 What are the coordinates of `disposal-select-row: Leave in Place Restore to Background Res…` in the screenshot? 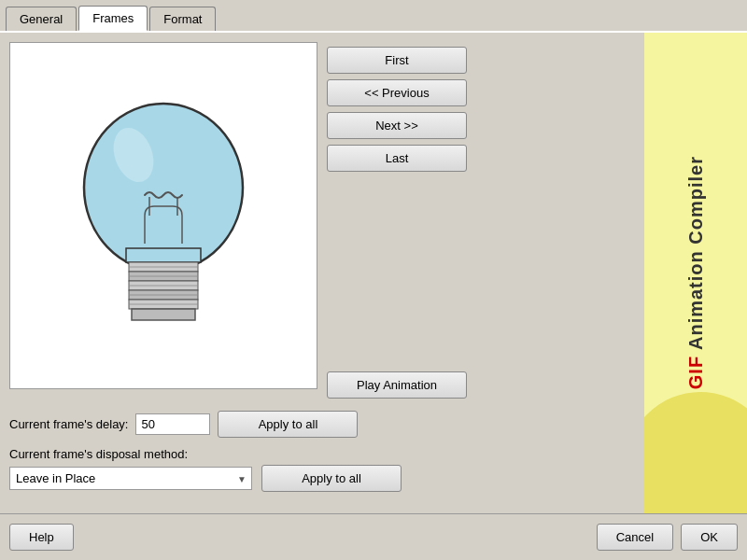 It's located at (322, 478).